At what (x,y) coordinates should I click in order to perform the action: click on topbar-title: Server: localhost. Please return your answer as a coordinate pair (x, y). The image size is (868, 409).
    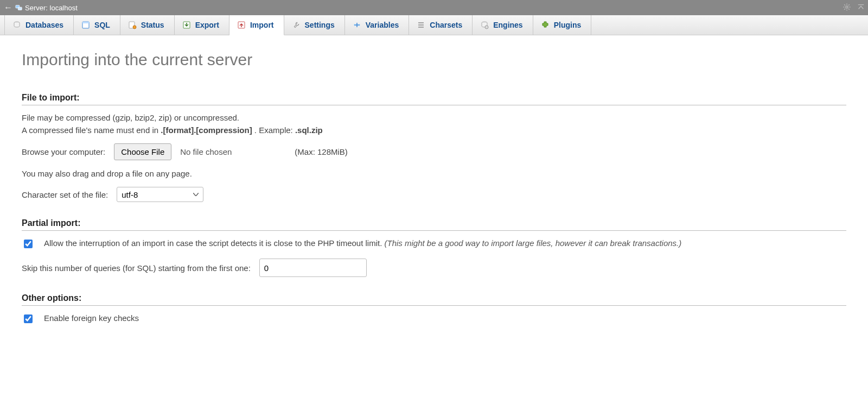
    Looking at the image, I should click on (51, 8).